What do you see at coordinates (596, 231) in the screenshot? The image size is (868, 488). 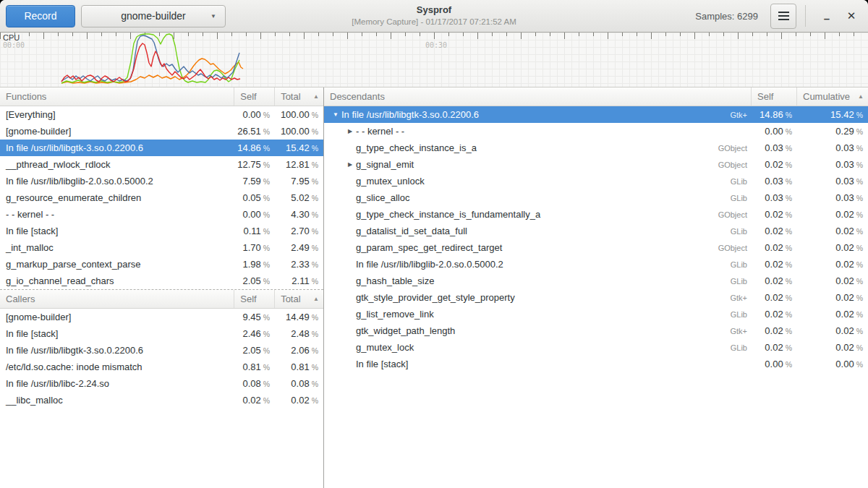 I see `table-row: g_datalist_id_set_data_fullGLib0.02%0.02…` at bounding box center [596, 231].